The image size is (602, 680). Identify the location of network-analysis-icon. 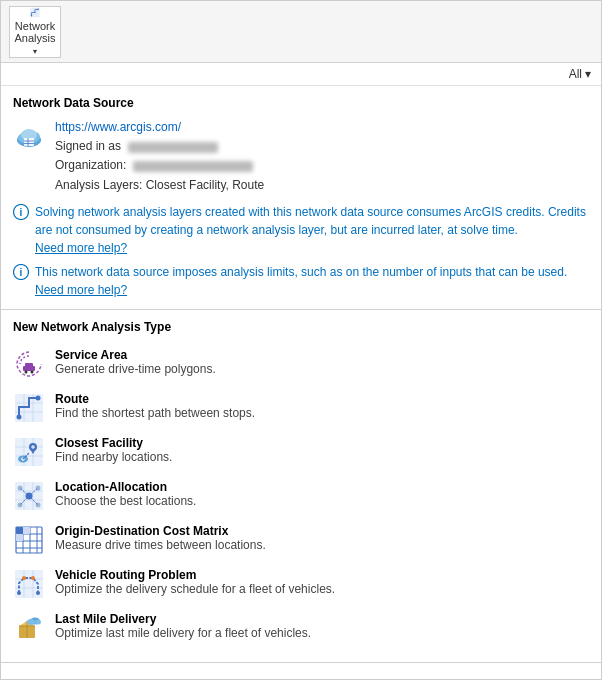
(35, 12).